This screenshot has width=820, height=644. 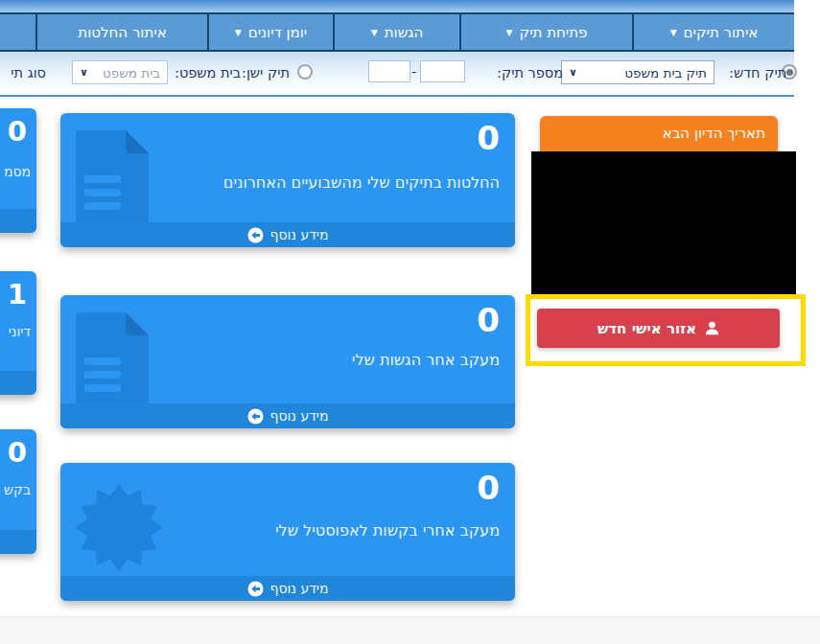 What do you see at coordinates (664, 223) in the screenshot?
I see `redacted-region` at bounding box center [664, 223].